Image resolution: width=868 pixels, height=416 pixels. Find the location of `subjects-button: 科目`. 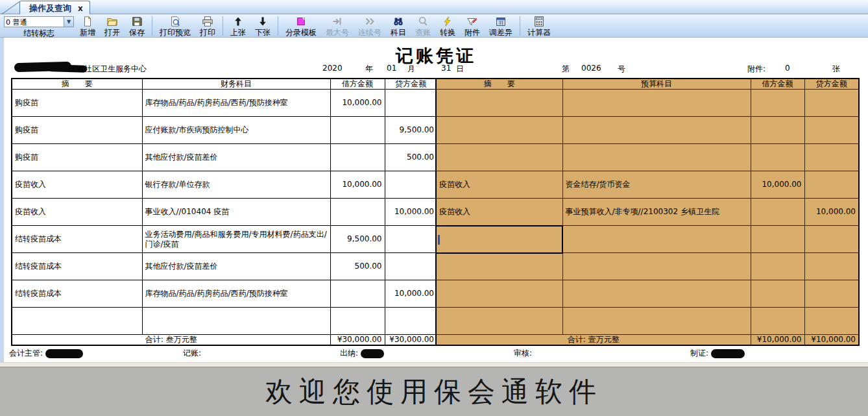

subjects-button: 科目 is located at coordinates (398, 26).